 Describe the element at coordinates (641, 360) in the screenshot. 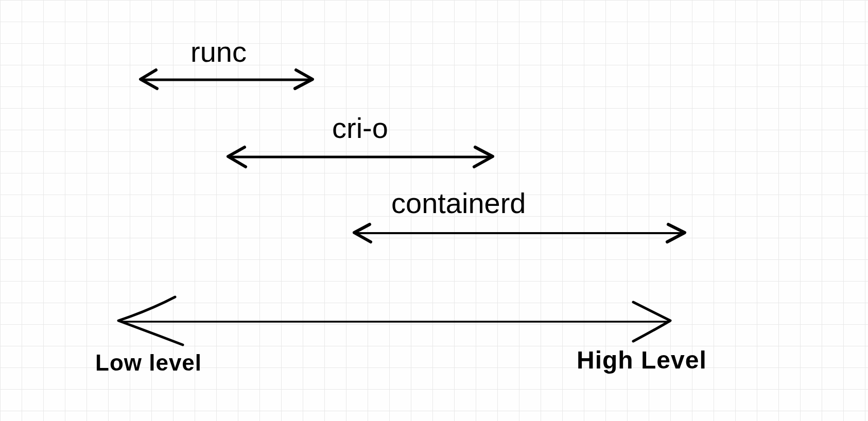

I see `axis-high-label: High Level` at that location.